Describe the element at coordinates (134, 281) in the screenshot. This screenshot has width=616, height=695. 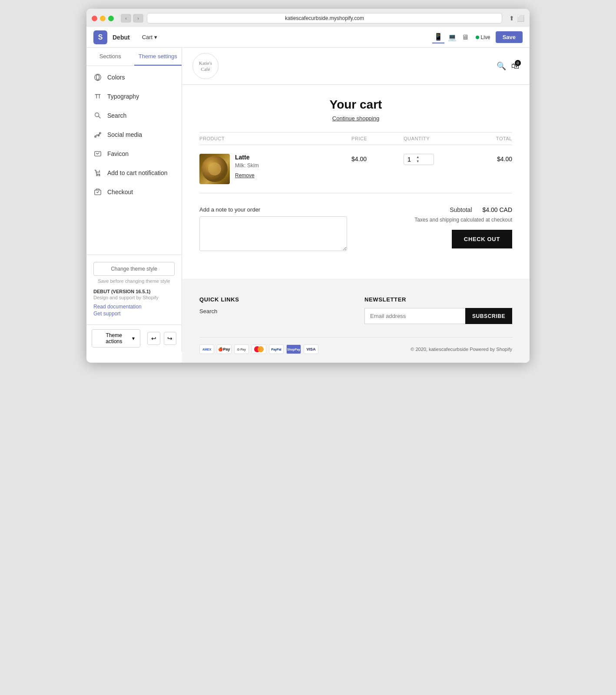
I see `save-before-change-text: Save before changing theme style` at that location.